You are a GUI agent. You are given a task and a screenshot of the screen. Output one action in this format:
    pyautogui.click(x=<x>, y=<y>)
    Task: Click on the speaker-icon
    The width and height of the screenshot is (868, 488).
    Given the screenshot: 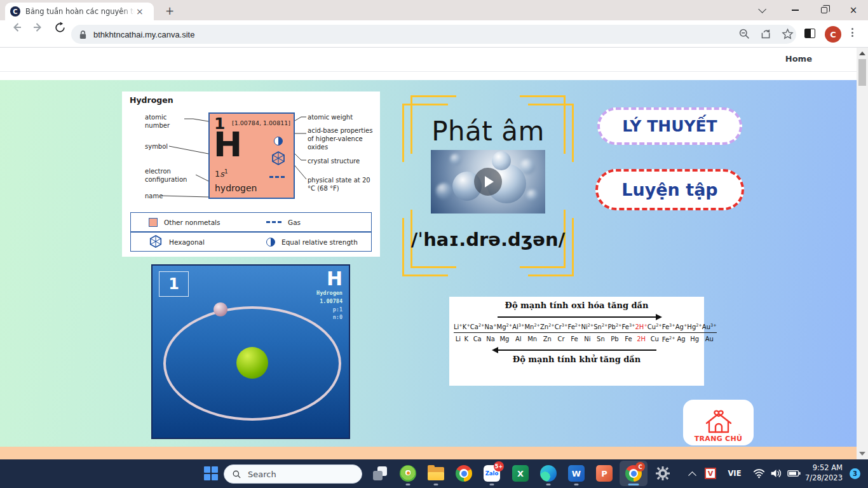 What is the action you would take?
    pyautogui.click(x=776, y=473)
    